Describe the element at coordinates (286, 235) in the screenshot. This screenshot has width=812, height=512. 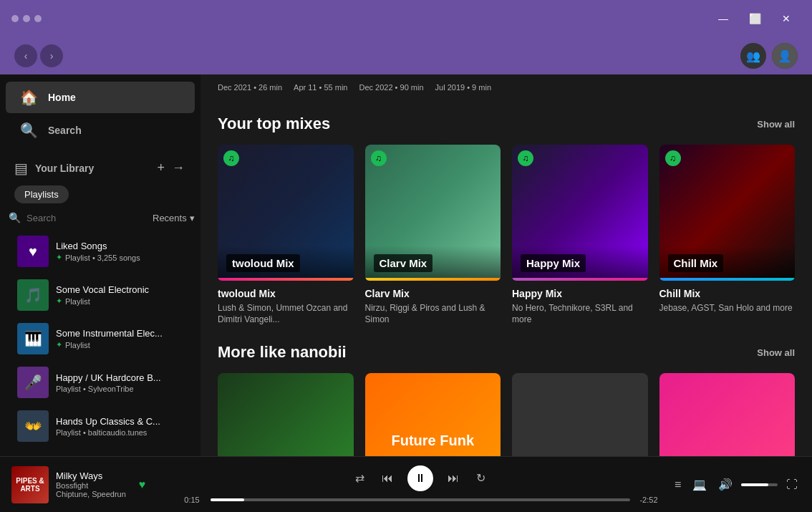
I see `mix-card-0: ♫ twoloud Mix twoloud Mix Lush & Simon, …` at that location.